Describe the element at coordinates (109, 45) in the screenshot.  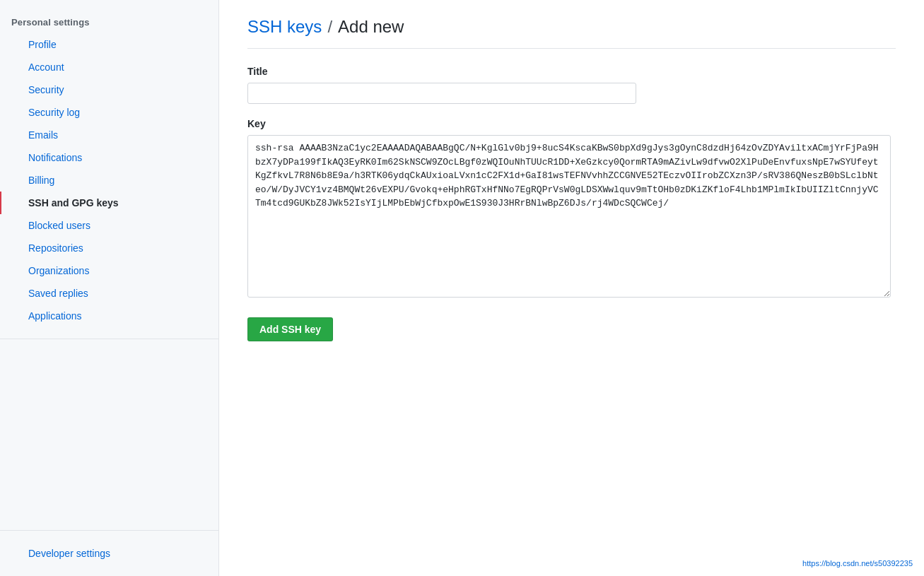
I see `sidebar-item-profile: Profile` at that location.